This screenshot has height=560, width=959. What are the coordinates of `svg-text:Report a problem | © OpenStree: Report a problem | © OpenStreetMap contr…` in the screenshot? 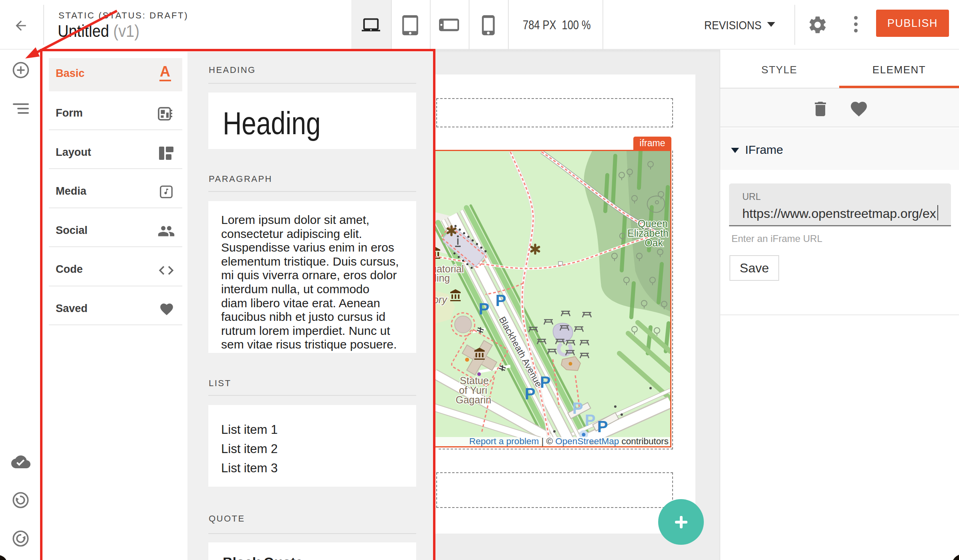 It's located at (569, 441).